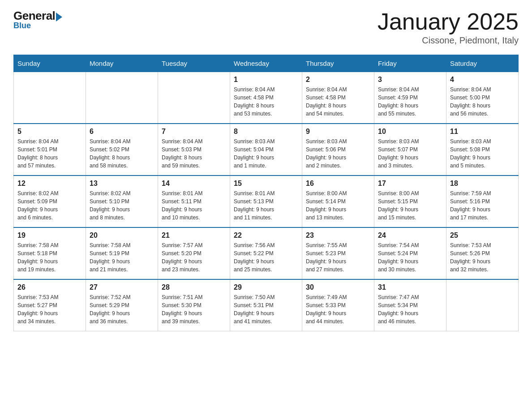 Image resolution: width=532 pixels, height=411 pixels. I want to click on day-info: Sunrise: 8:03 AM Sunset: 5:07 PM Dayligh…, so click(410, 154).